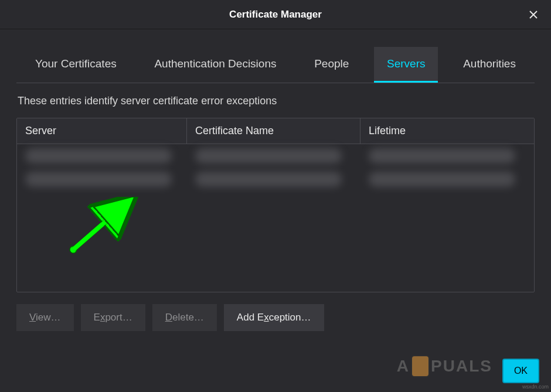 This screenshot has width=551, height=392. What do you see at coordinates (274, 318) in the screenshot?
I see `add-exception-button: Add Exception…` at bounding box center [274, 318].